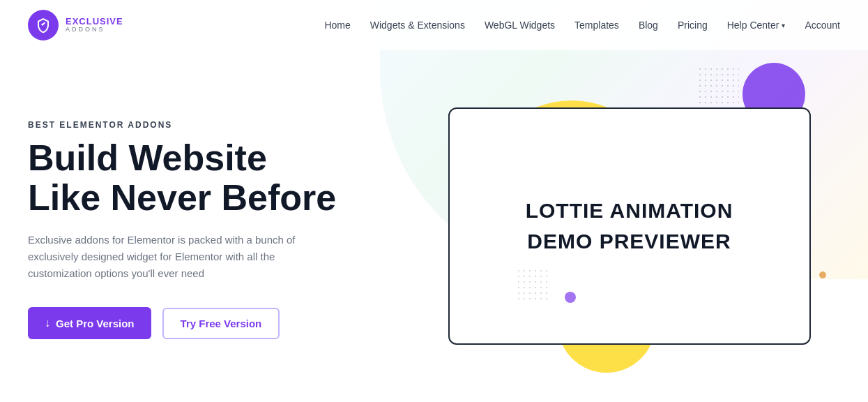  I want to click on download-icon: ↓, so click(47, 323).